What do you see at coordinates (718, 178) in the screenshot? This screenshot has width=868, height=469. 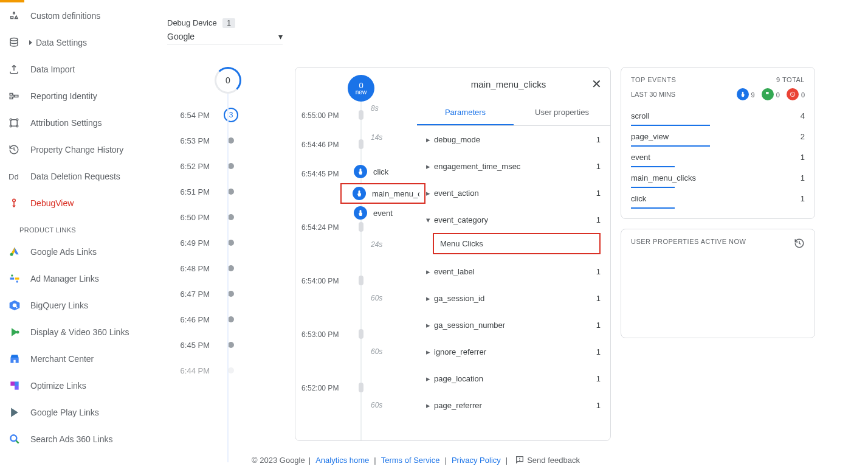 I see `top-event-row: main_menu_clicks1` at bounding box center [718, 178].